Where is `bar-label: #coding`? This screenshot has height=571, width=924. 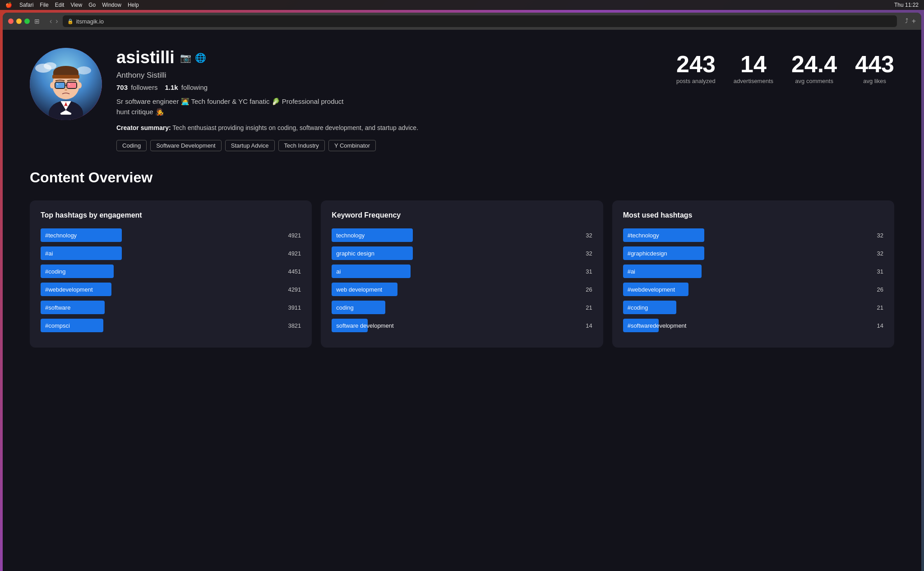 bar-label: #coding is located at coordinates (55, 272).